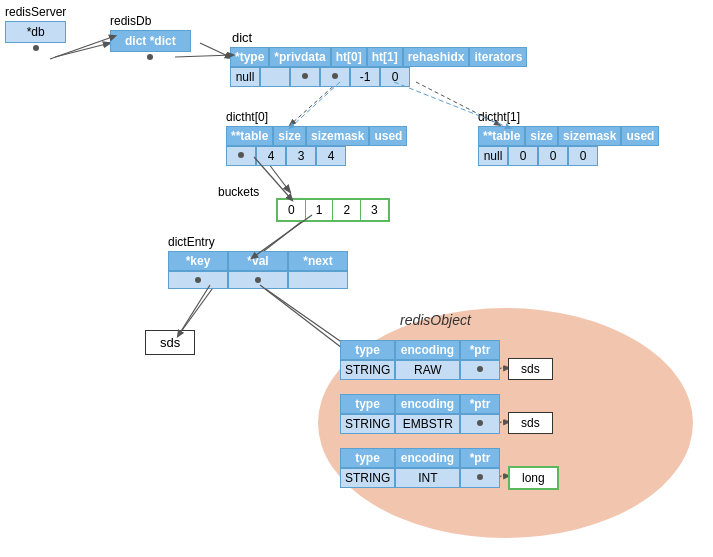  I want to click on dictentry-col-key: *key, so click(198, 261).